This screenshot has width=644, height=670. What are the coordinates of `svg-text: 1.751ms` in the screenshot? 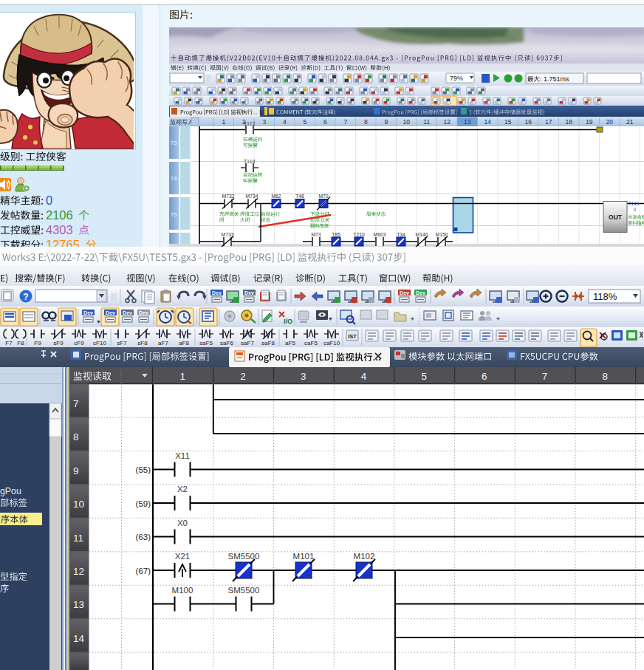 It's located at (557, 79).